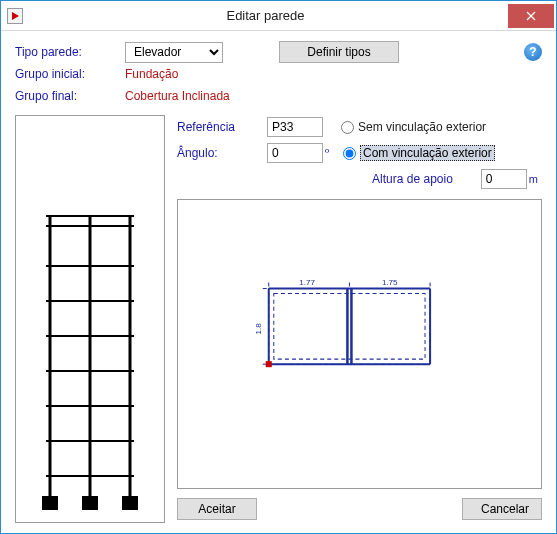 The image size is (557, 534). I want to click on altura-apoio-input, so click(504, 179).